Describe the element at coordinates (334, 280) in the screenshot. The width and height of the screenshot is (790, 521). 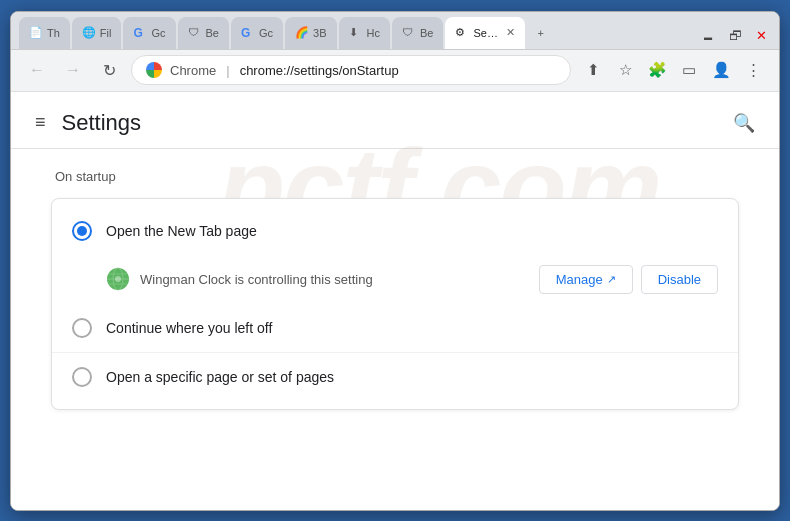
I see `extension-label: Wingman Clock is controlling this settin…` at that location.